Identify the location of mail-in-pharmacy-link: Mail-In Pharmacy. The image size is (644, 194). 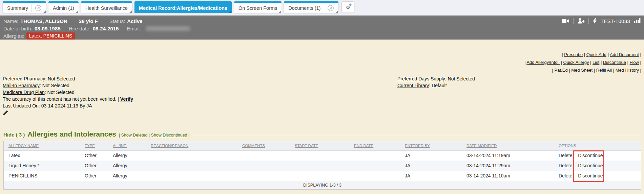
(21, 86).